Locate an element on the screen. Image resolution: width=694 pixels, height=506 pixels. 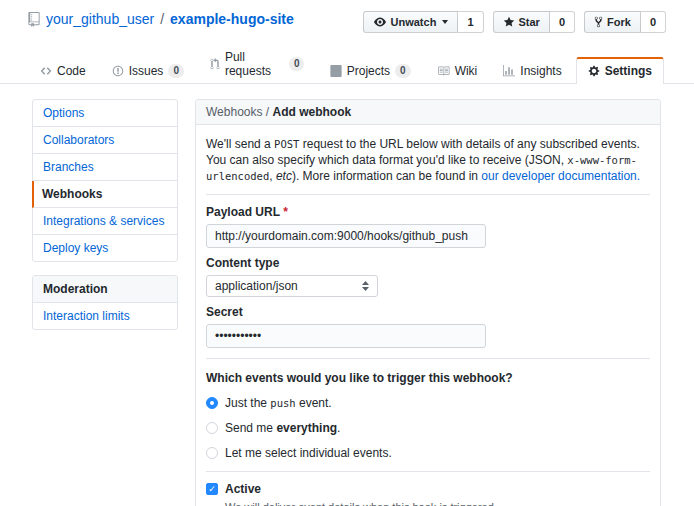
webhook-intro-text: We'll send a POST request to the URL bel… is located at coordinates (428, 160).